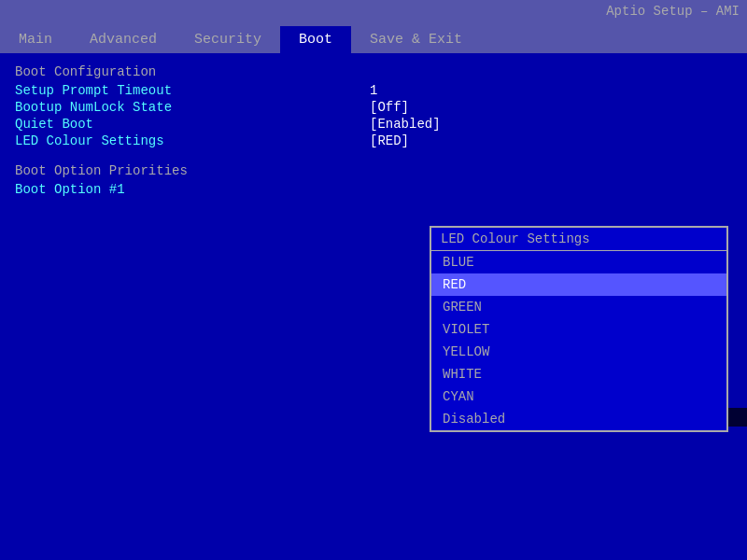 This screenshot has width=747, height=560. What do you see at coordinates (374, 157) in the screenshot?
I see `spacer1` at bounding box center [374, 157].